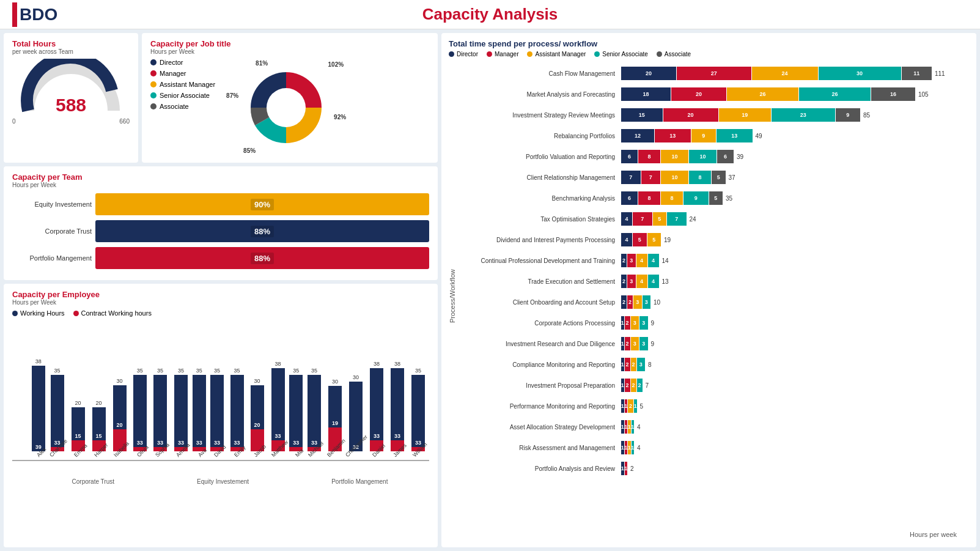 The height and width of the screenshot is (551, 980). What do you see at coordinates (314, 413) in the screenshot?
I see `emp-bar-michael: 3533Michael` at bounding box center [314, 413].